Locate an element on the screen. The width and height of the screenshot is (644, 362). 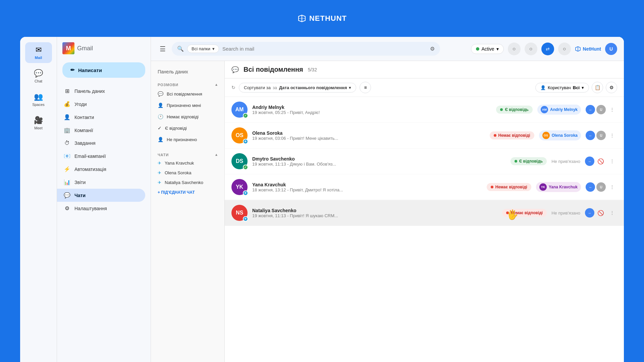
compose-button: ✏ Написати is located at coordinates (104, 70).